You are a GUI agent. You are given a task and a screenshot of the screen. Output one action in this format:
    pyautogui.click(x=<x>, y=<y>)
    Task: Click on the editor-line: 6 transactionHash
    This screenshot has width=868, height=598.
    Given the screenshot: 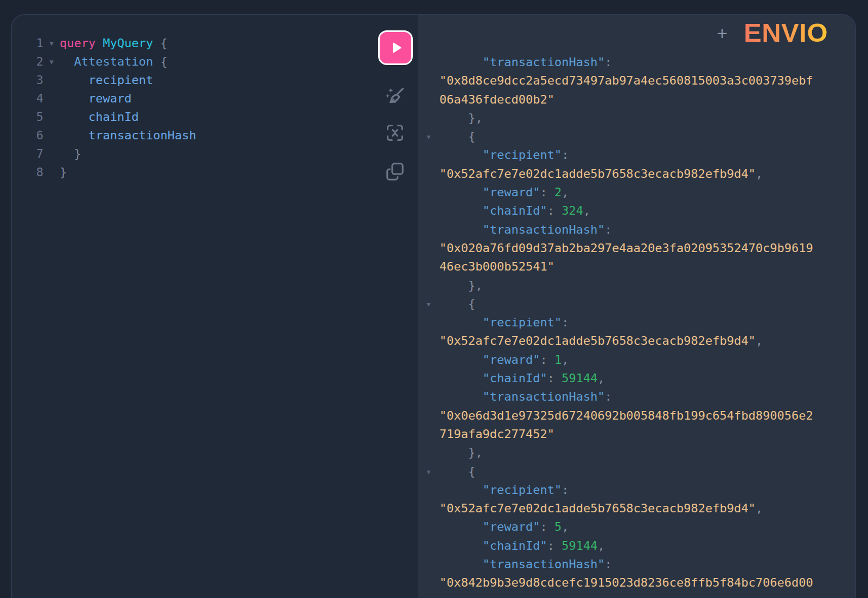 What is the action you would take?
    pyautogui.click(x=215, y=136)
    